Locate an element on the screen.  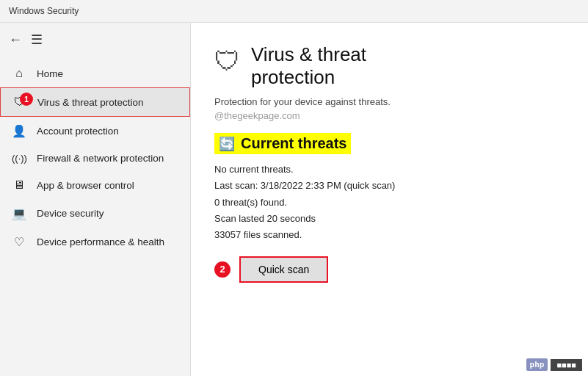
files-scanned-text: 33057 files scanned. is located at coordinates (389, 235).